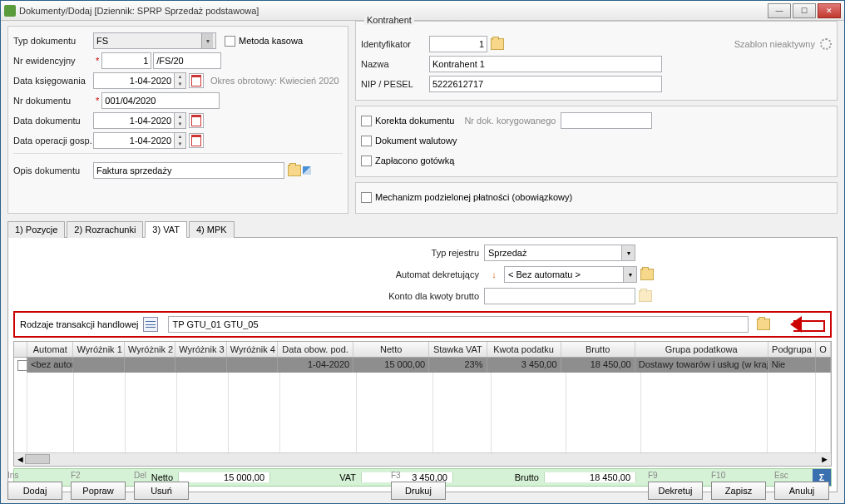 This screenshot has height=504, width=845. What do you see at coordinates (414, 161) in the screenshot?
I see `zaplacono-label: Zapłacono gotówką` at bounding box center [414, 161].